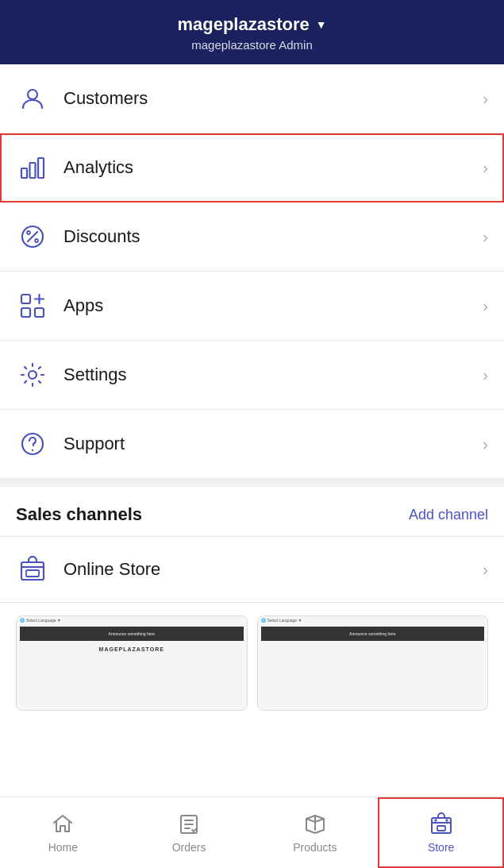 This screenshot has width=504, height=868. Describe the element at coordinates (132, 663) in the screenshot. I see `thumbnail-1: Select Language ▼ Announce something her…` at that location.